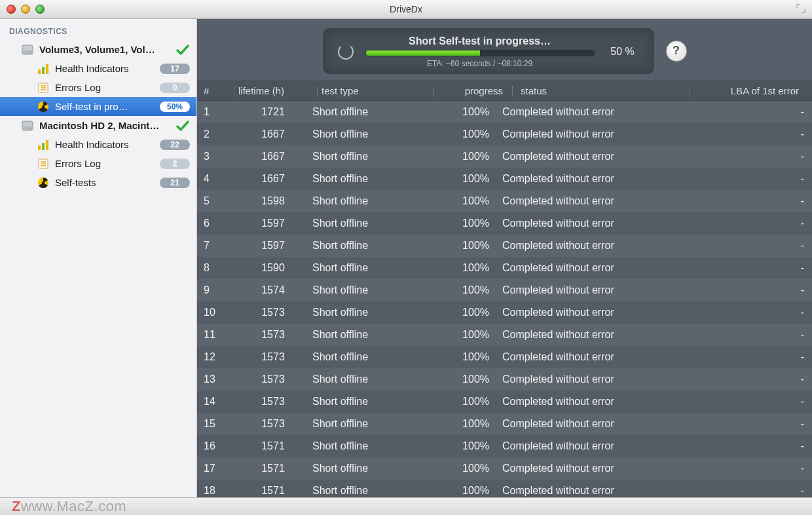 This screenshot has width=812, height=515. What do you see at coordinates (107, 106) in the screenshot?
I see `sidebar-item-label: Self-test in pro…` at bounding box center [107, 106].